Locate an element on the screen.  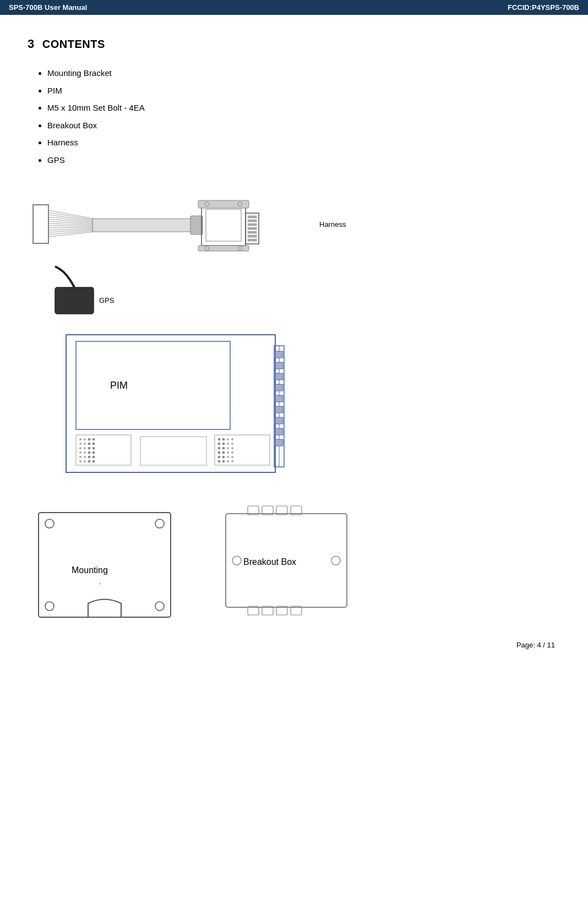
list-item: Breakout Box is located at coordinates (304, 126).